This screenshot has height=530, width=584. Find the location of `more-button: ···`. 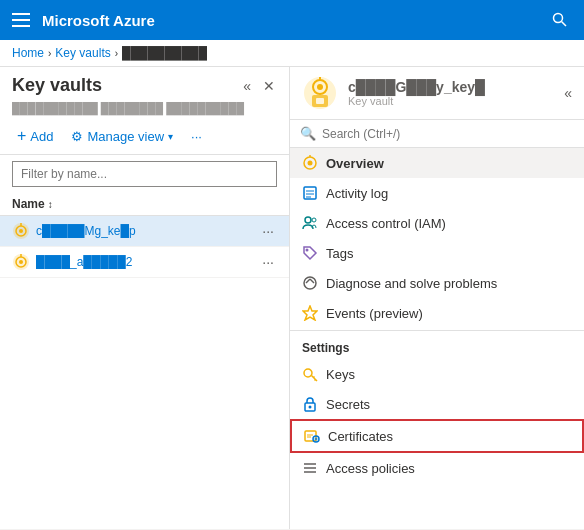

more-button: ··· is located at coordinates (196, 136).